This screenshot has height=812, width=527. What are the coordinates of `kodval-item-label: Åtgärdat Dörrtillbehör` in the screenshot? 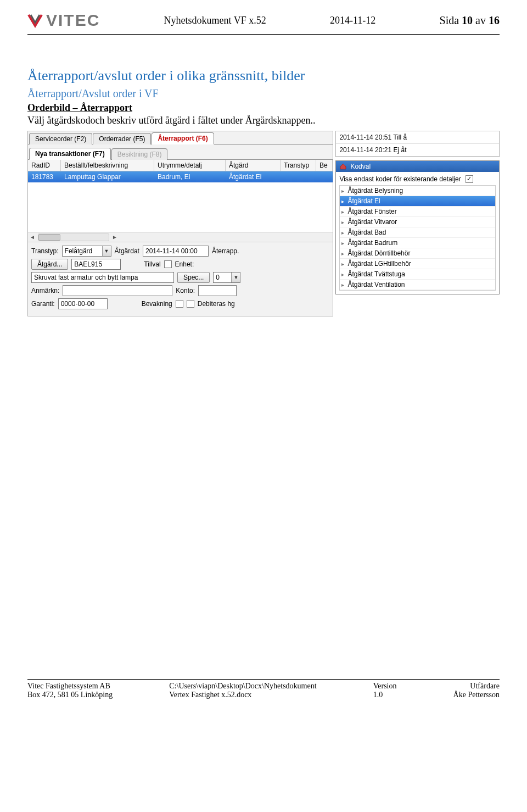 It's located at (421, 253).